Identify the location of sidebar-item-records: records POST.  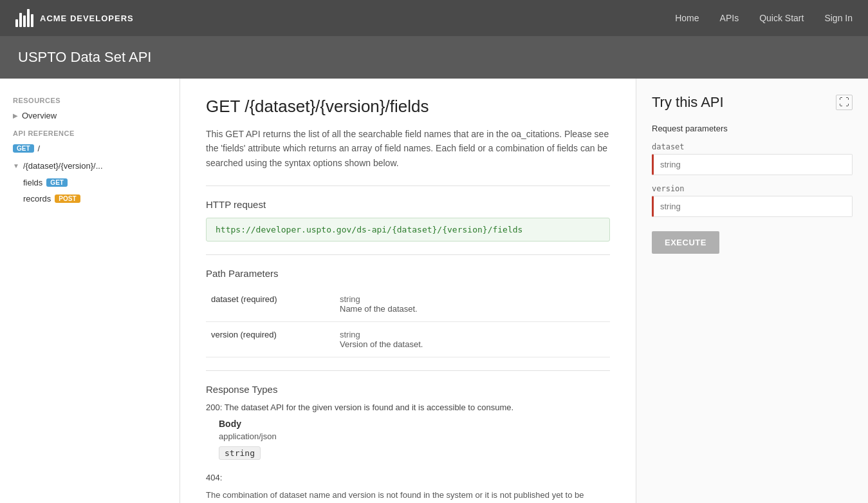
(90, 198).